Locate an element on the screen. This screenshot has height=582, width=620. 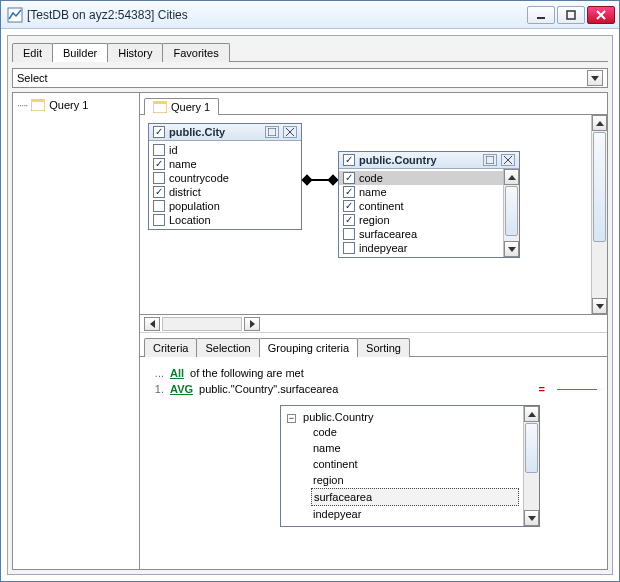
query-tree-item: ····· Query 1 is located at coordinates (76, 105).